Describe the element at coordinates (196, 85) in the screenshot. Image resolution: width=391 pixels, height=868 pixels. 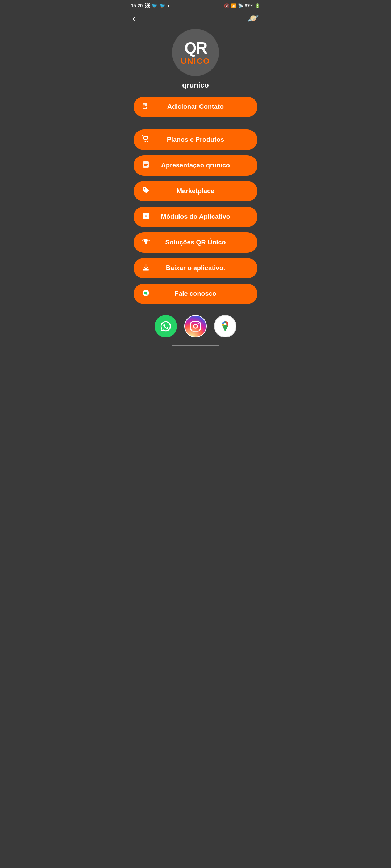
I see `username-label: qrunico` at that location.